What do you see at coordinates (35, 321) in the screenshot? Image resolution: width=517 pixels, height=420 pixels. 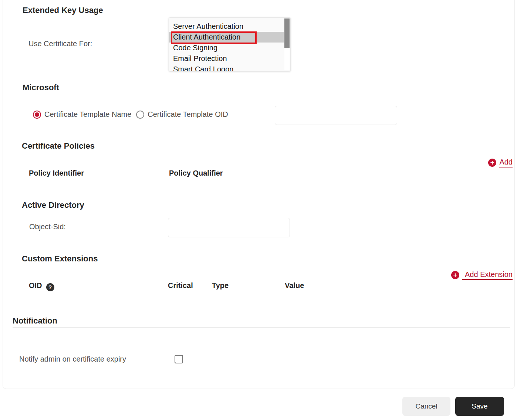 I see `notification-title: Notification` at bounding box center [35, 321].